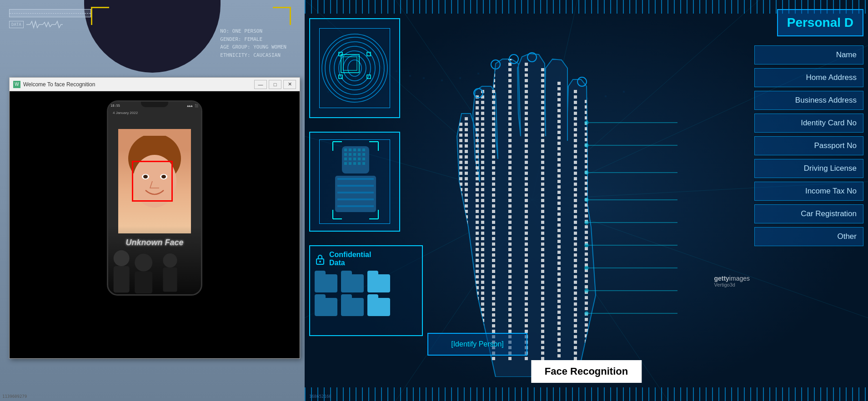 The width and height of the screenshot is (868, 401). What do you see at coordinates (50, 19) in the screenshot?
I see `hud-top-left: DATA` at bounding box center [50, 19].